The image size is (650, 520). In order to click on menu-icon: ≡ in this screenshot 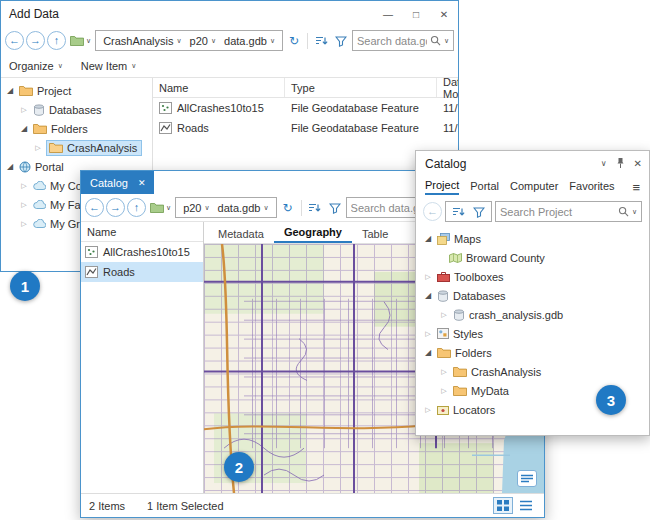, I will do `click(636, 188)`.